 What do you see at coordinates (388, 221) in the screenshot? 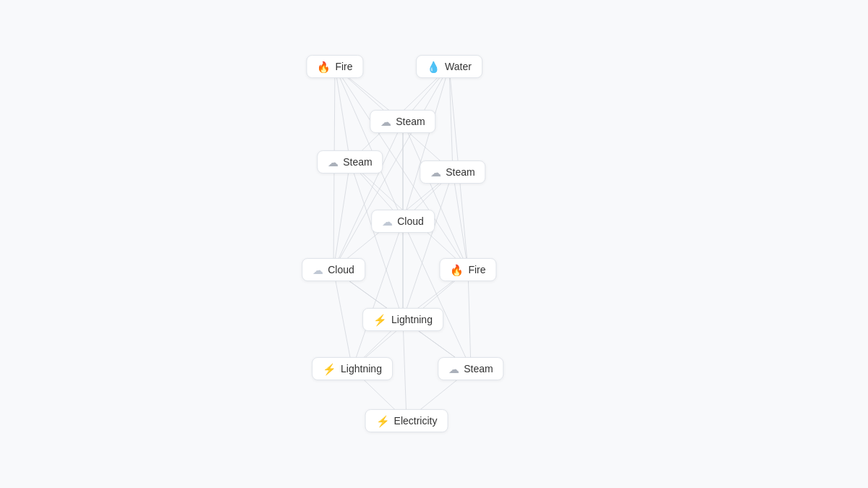
I see `node-icon-cloud1: ☁` at bounding box center [388, 221].